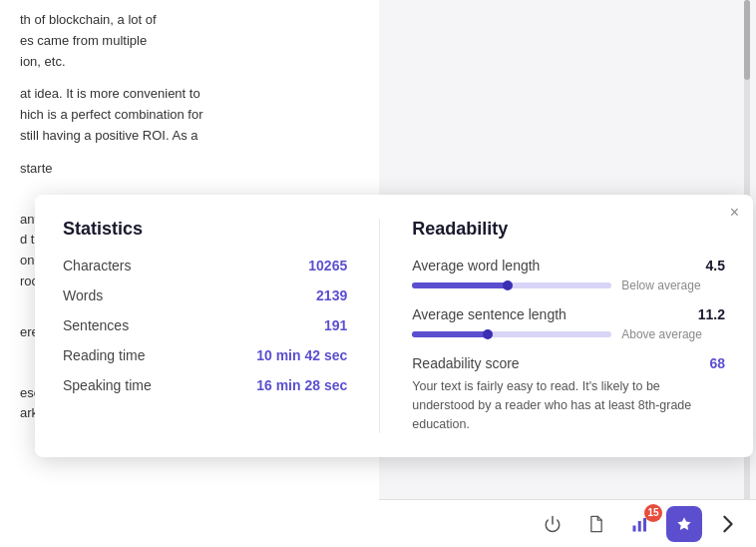 The height and width of the screenshot is (547, 756). I want to click on stat-row-speaking-time: Speaking time 16 min 28 sec, so click(205, 385).